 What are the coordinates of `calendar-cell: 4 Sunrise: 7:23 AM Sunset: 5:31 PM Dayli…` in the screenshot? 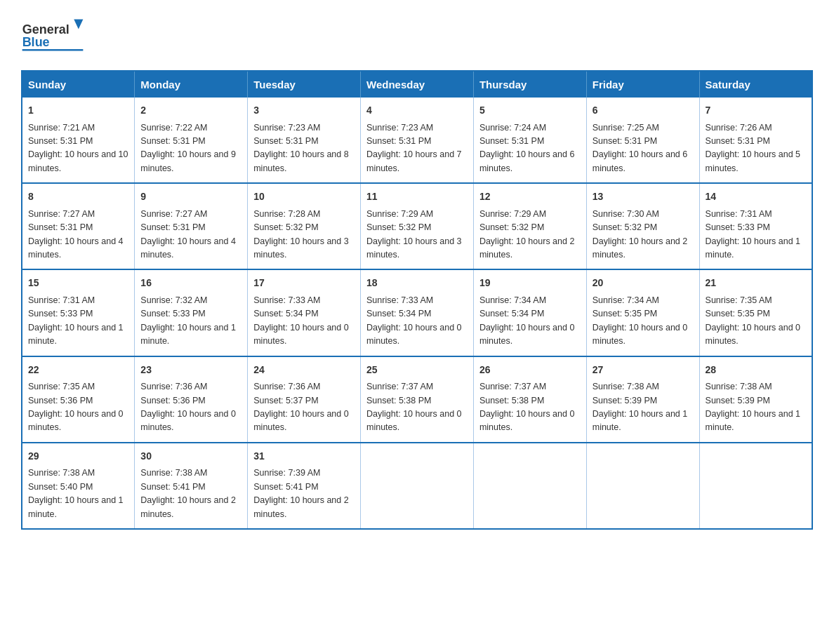 It's located at (417, 140).